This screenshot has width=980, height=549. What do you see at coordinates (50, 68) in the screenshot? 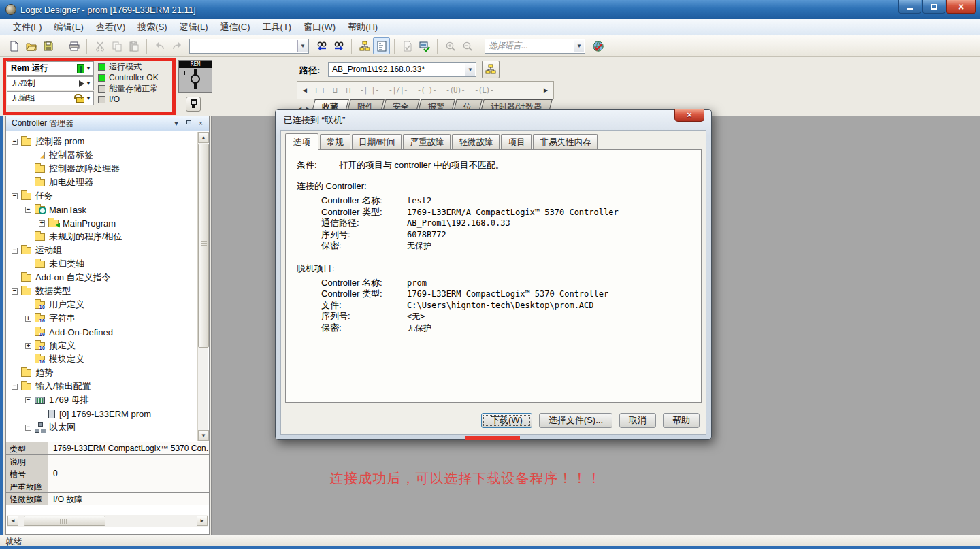
I see `controller-mode-dropdown: Rem 运行 ▼` at bounding box center [50, 68].